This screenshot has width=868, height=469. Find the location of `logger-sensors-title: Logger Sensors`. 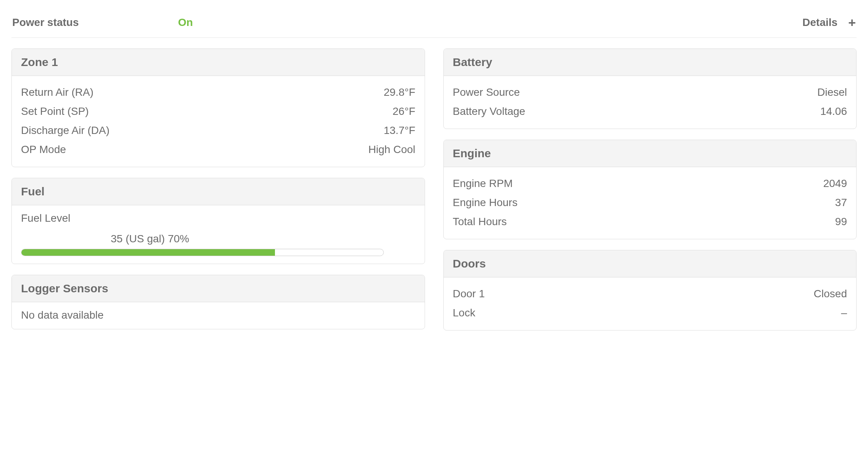

logger-sensors-title: Logger Sensors is located at coordinates (218, 288).